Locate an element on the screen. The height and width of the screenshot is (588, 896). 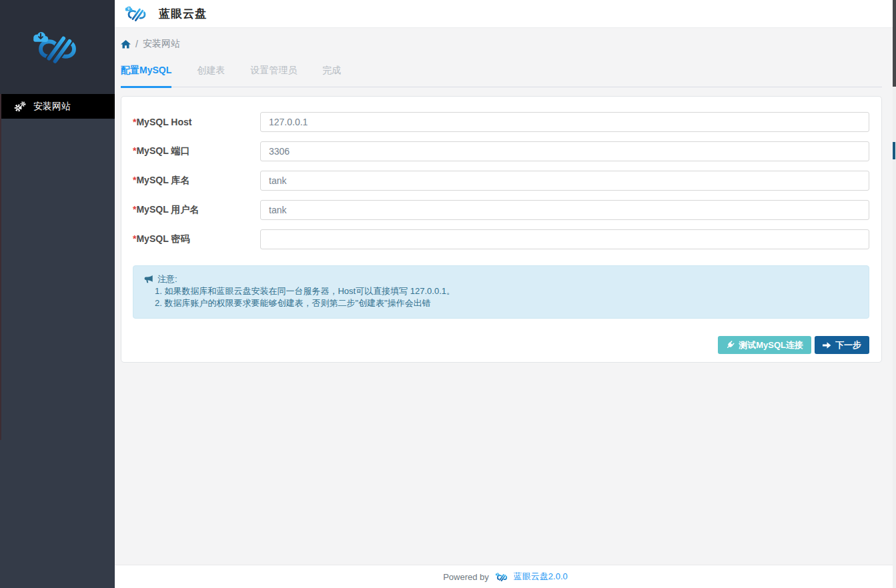
home-icon is located at coordinates (125, 44).